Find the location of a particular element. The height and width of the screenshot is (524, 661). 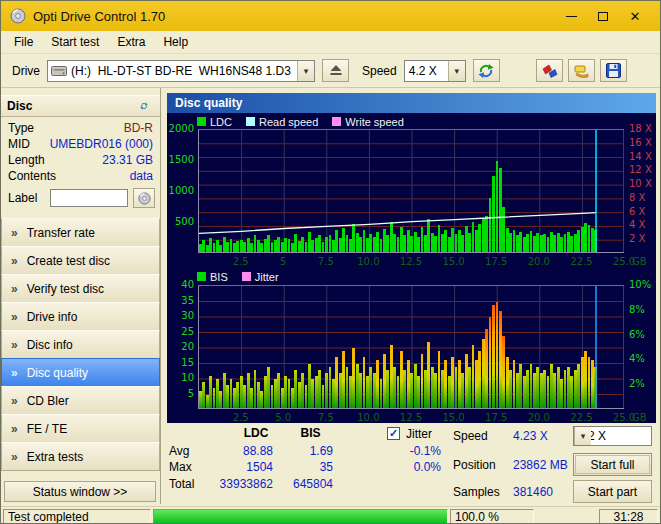

sidebar-button-fe-te: »FE / TE is located at coordinates (80, 428).